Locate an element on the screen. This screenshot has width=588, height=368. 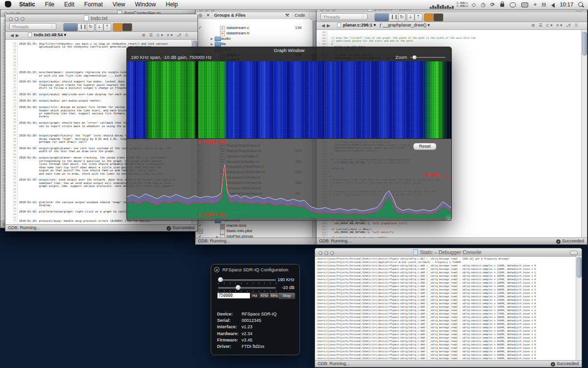
console-scrollbar is located at coordinates (579, 308).